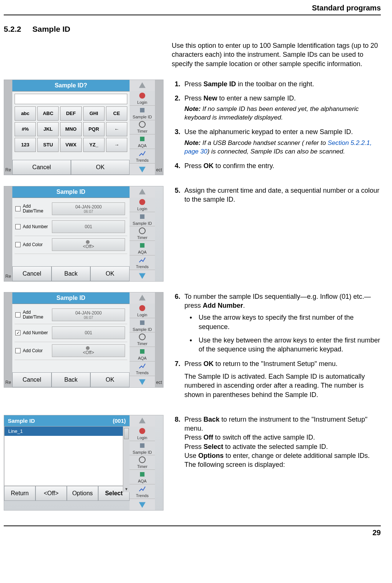  Describe the element at coordinates (116, 129) in the screenshot. I see `key-back: ←` at that location.